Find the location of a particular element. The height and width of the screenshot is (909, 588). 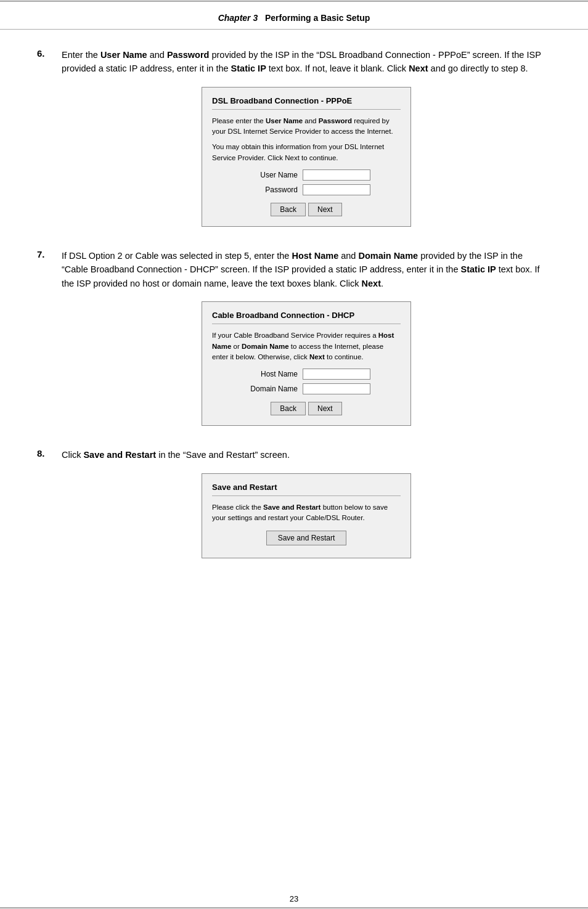

step-6-username-row: User Name is located at coordinates (306, 175).